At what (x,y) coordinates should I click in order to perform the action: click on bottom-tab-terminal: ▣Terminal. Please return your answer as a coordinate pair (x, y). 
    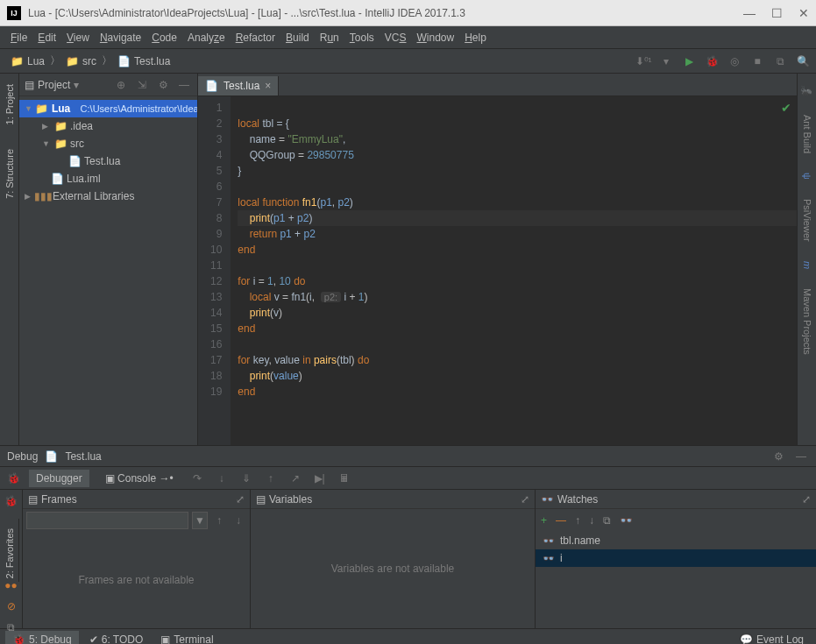
    Looking at the image, I should click on (187, 638).